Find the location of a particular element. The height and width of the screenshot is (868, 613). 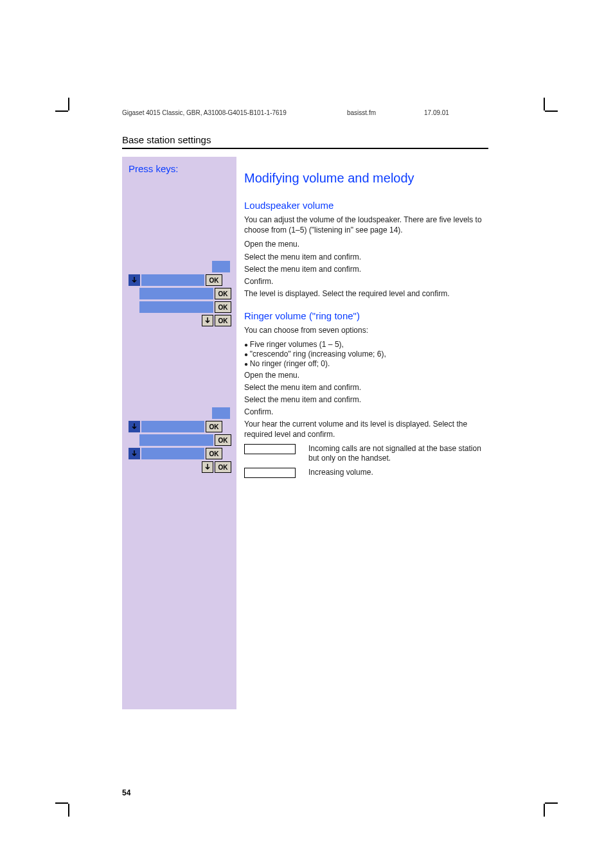

volume-box-empty is located at coordinates (270, 449).